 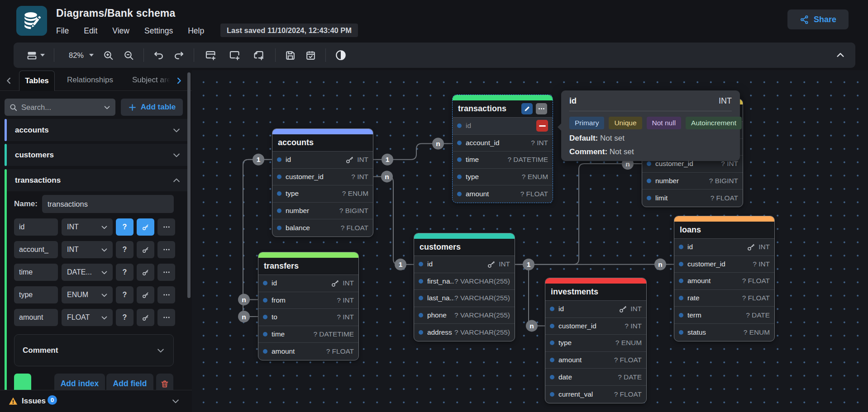 I want to click on menu-edit: Edit, so click(x=91, y=31).